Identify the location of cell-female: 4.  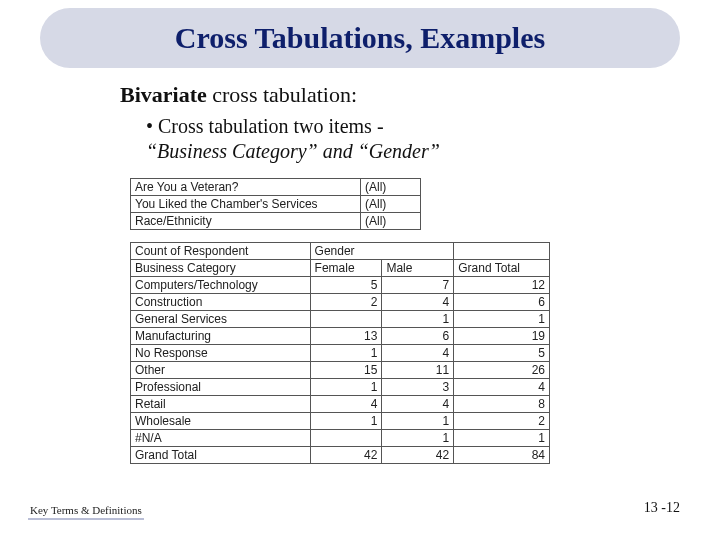
(346, 404).